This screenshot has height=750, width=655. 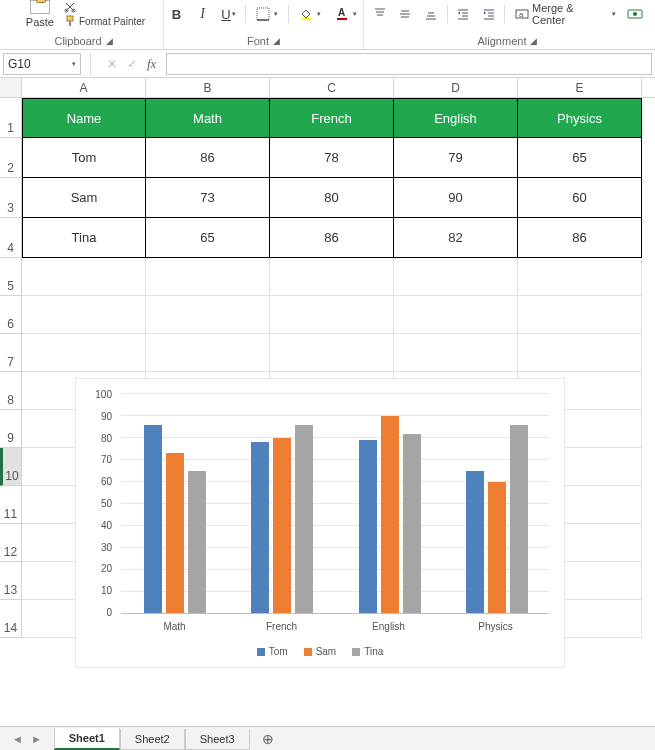 I want to click on column-header: A, so click(x=84, y=88).